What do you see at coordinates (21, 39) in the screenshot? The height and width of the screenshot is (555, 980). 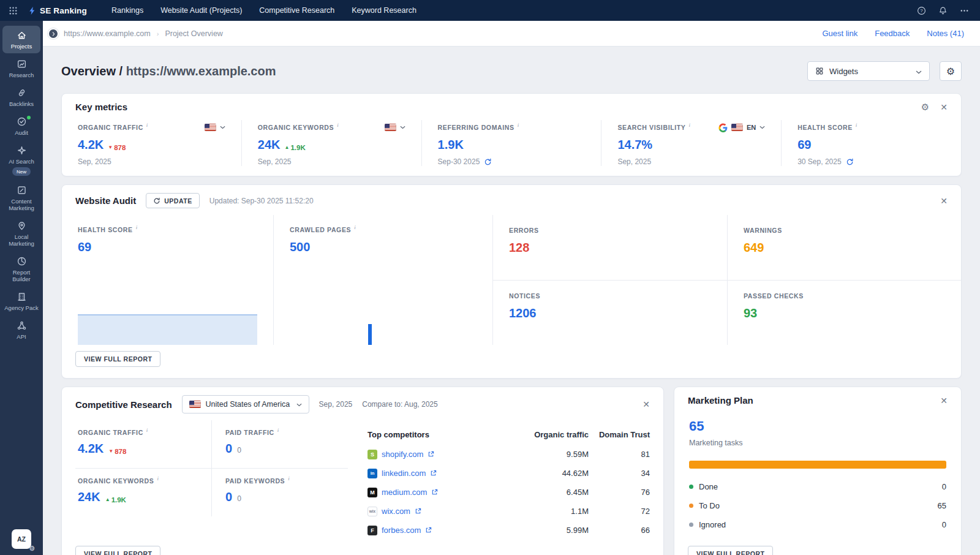 I see `sidebar-item-projects: Projects` at bounding box center [21, 39].